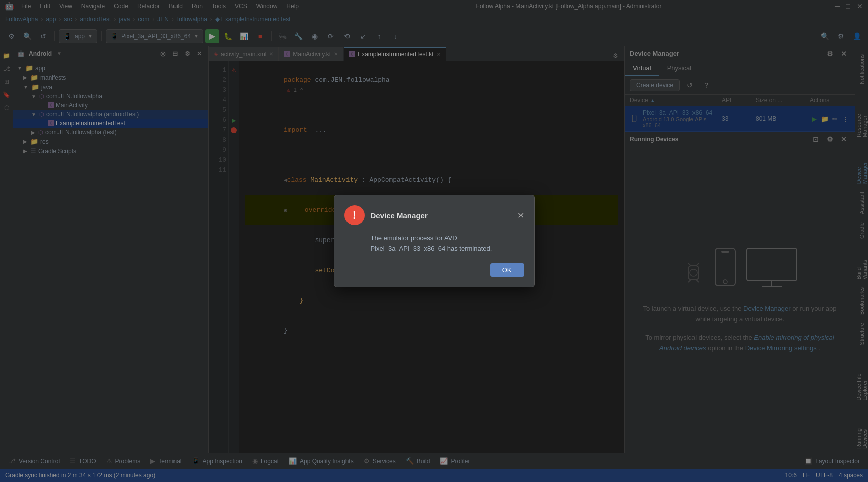 This screenshot has height=482, width=868. Describe the element at coordinates (507, 270) in the screenshot. I see `dialog-ok-button: OK` at that location.